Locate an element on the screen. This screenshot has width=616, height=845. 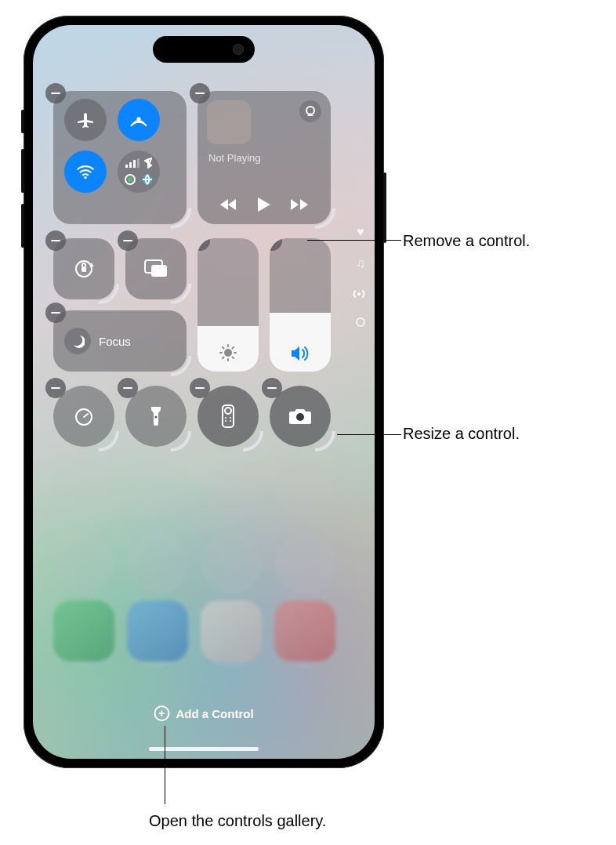
callout-remove: Remove a control. is located at coordinates (466, 241).